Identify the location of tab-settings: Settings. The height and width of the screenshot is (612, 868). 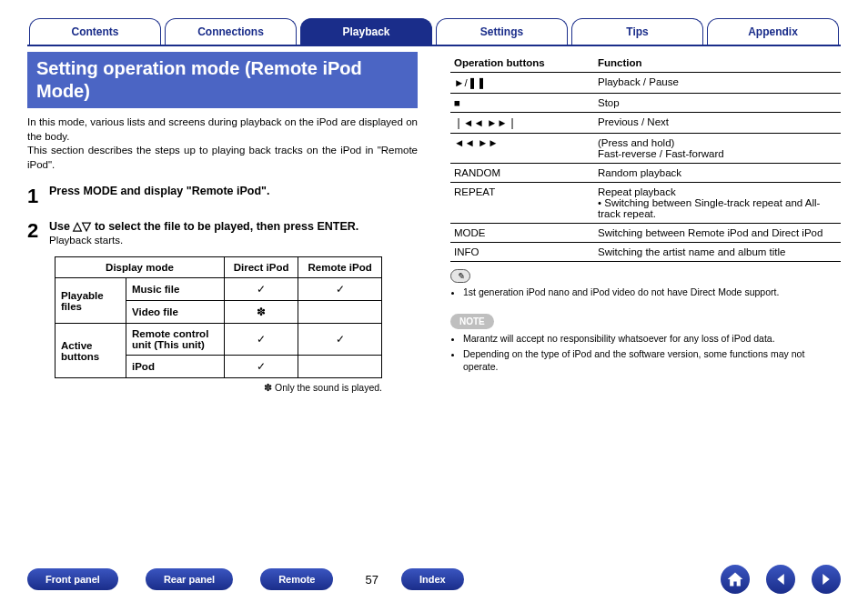
(502, 31).